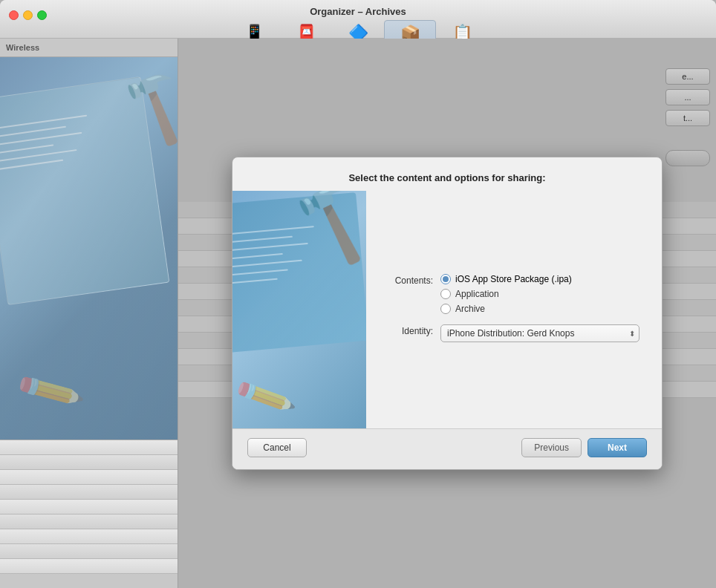 This screenshot has height=588, width=716. I want to click on modal-pencil-icon: ✏️, so click(266, 396).